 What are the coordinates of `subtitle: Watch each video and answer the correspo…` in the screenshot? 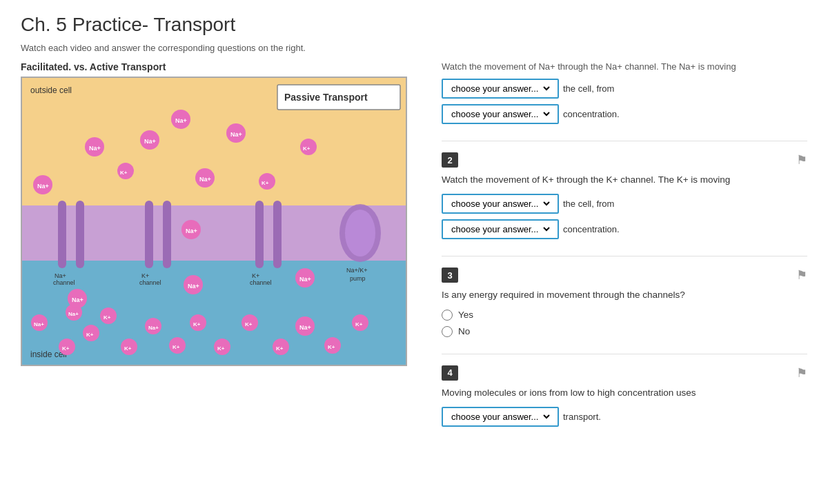 It's located at (414, 48).